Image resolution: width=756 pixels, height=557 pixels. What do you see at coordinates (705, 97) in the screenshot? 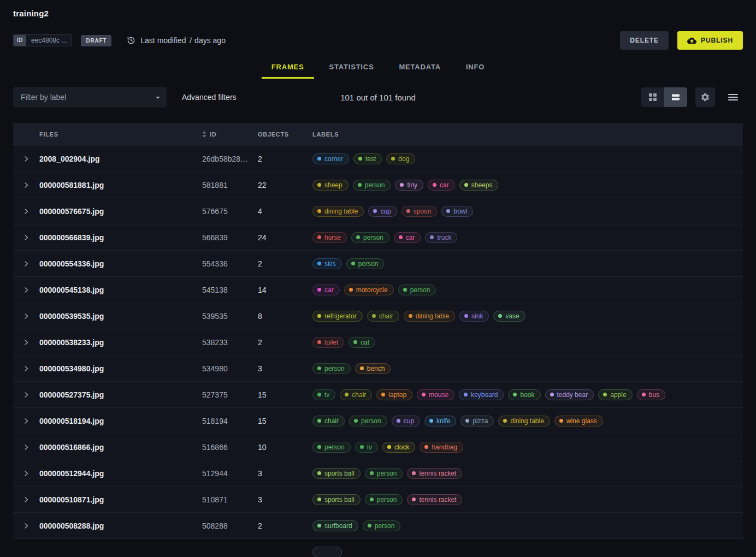
I see `settings-button` at bounding box center [705, 97].